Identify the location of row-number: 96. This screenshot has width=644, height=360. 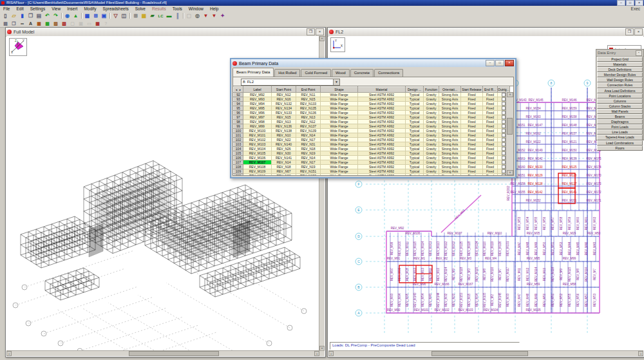
(238, 113).